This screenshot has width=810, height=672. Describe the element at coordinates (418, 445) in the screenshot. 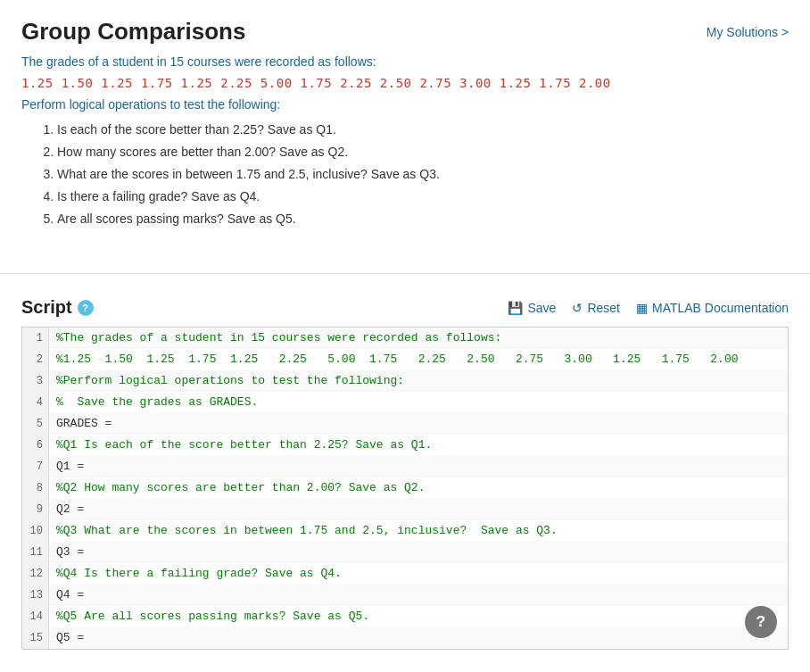

I see `line-content: %Q1 Is each of the score better than 2.2…` at that location.